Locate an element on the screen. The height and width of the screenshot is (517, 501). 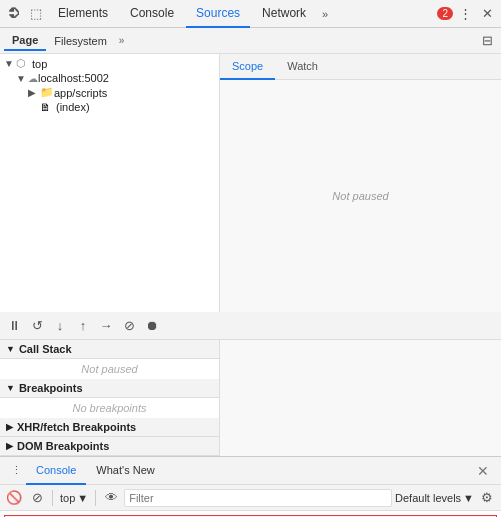
log-levels-arrow: ▼ is located at coordinates (468, 498).